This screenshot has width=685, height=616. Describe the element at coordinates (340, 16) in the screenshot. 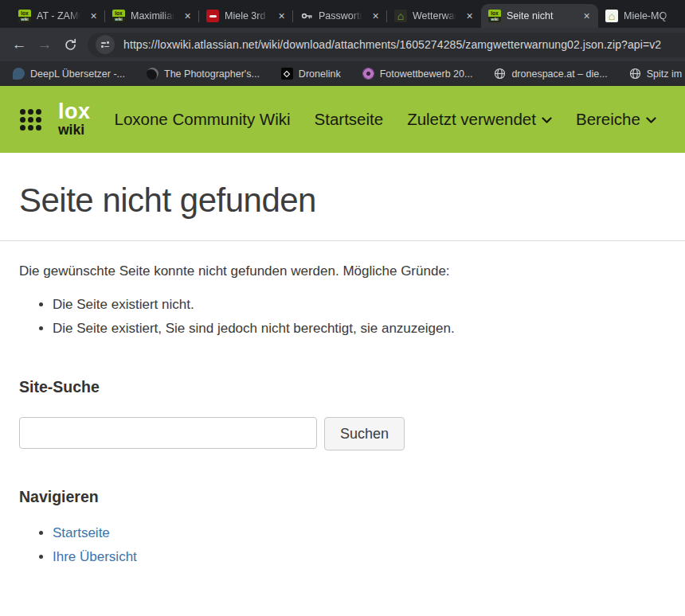

I see `tab-passwortmanager: Passwortma ×` at that location.